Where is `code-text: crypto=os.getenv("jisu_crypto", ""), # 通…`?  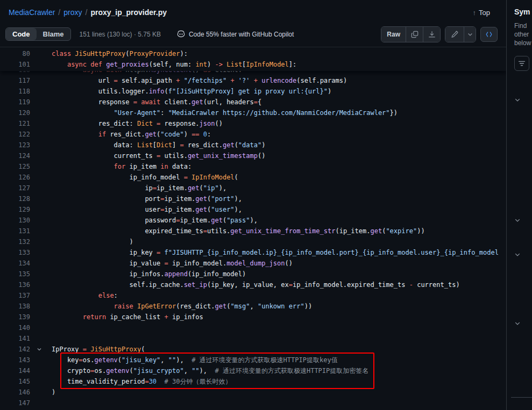
code-text: crypto=os.getenv("jisu_crypto", ""), # 通… is located at coordinates (279, 371).